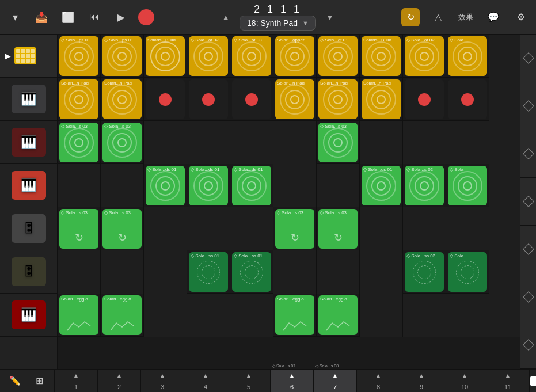  I want to click on stop-button, so click(533, 381).